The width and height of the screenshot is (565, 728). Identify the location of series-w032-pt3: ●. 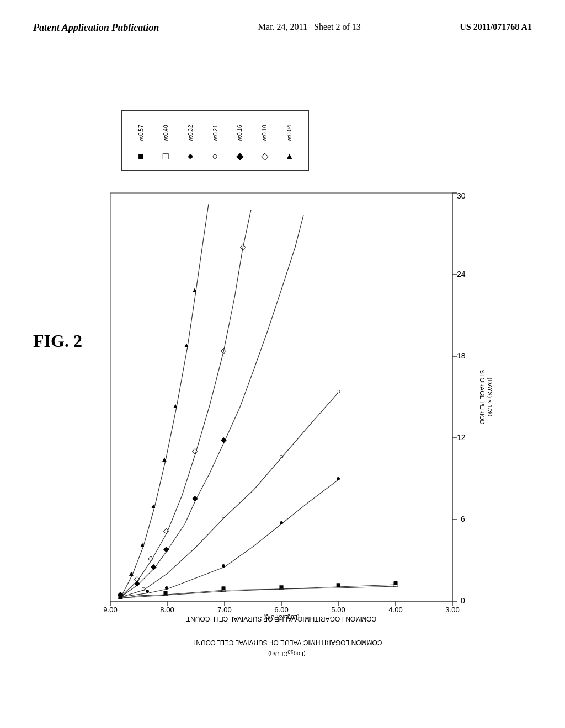
(167, 587).